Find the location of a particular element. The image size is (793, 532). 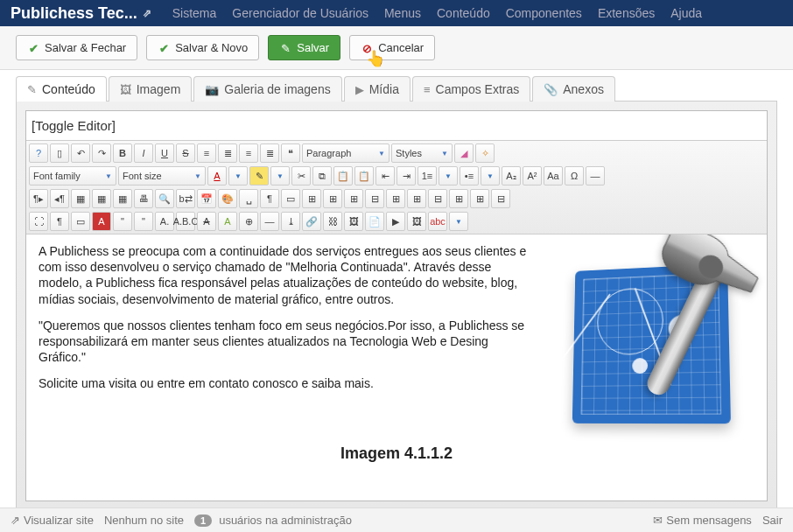

paste-text-icon: 📋 is located at coordinates (364, 176).